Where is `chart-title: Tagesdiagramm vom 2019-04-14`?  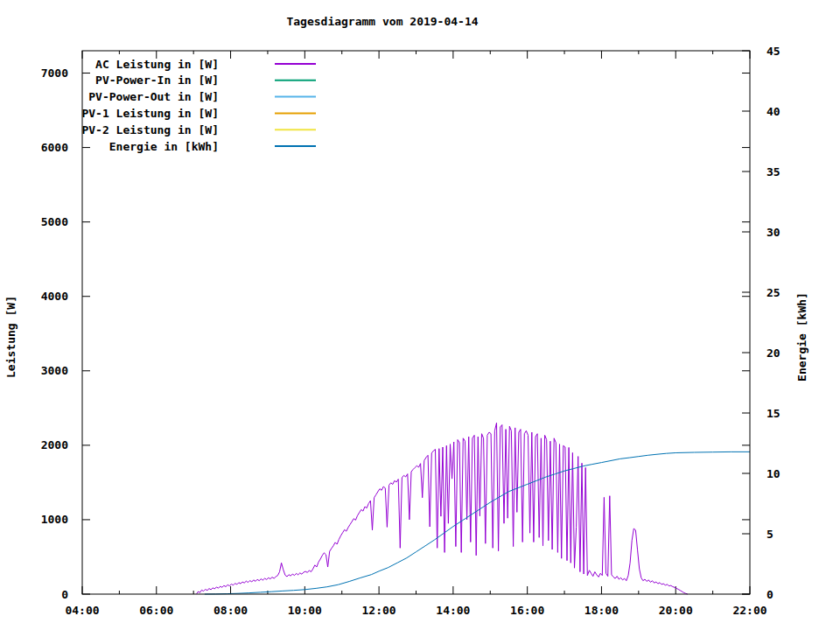 chart-title: Tagesdiagramm vom 2019-04-14 is located at coordinates (382, 21).